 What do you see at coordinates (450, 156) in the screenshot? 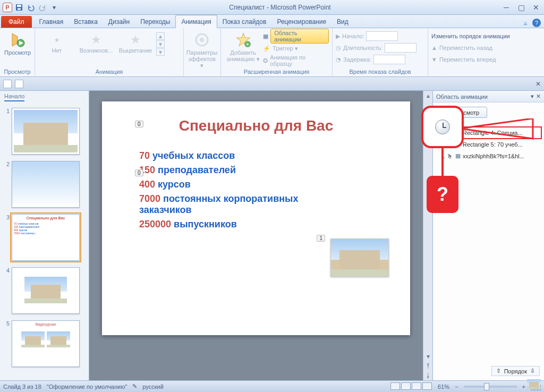
I see `mouse-icon: 🖱` at bounding box center [450, 156].